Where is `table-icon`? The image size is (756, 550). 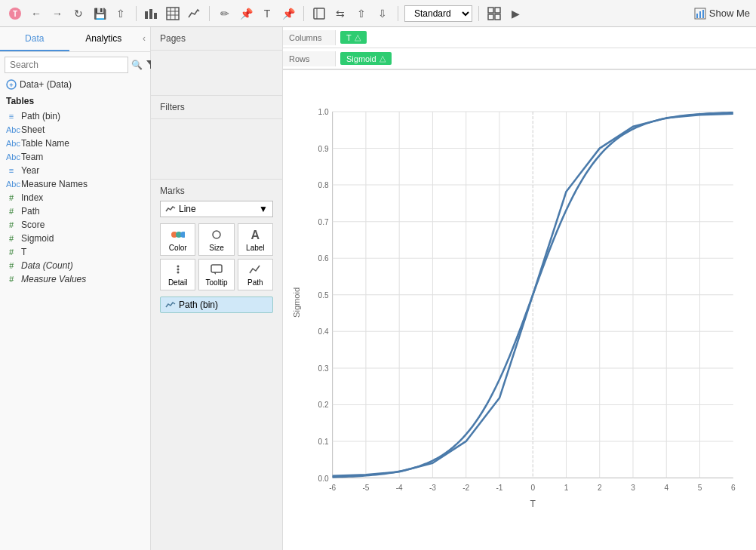 table-icon is located at coordinates (173, 14).